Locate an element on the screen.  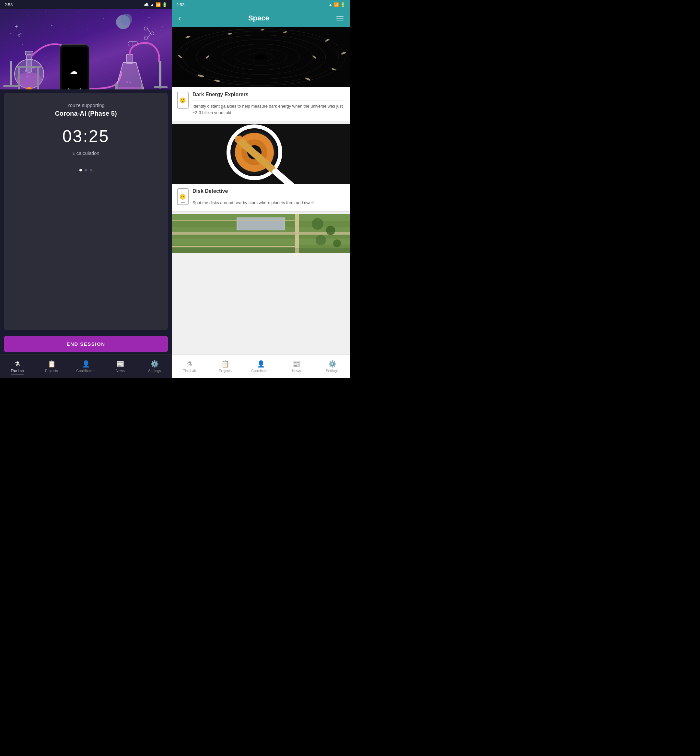
disk-detective-info: 🙂 Disk Detective Spot the disks around n… is located at coordinates (261, 198).